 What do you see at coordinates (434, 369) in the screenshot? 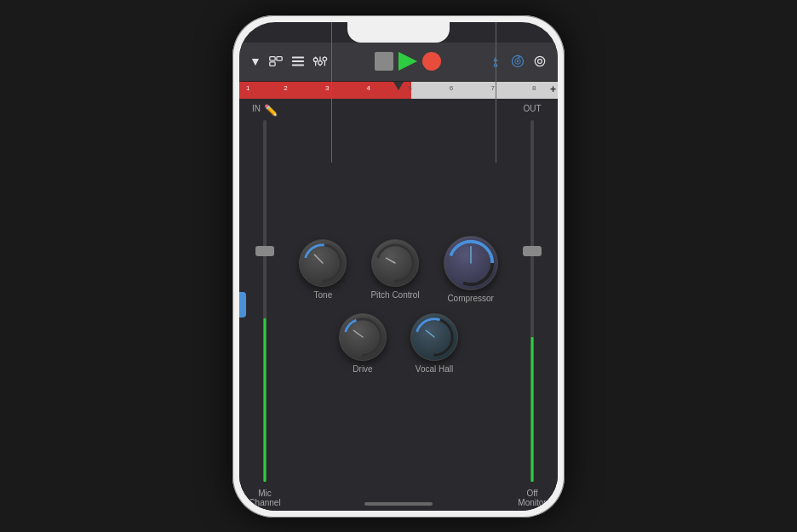
I see `vocal-hall-label: Vocal Hall` at bounding box center [434, 369].